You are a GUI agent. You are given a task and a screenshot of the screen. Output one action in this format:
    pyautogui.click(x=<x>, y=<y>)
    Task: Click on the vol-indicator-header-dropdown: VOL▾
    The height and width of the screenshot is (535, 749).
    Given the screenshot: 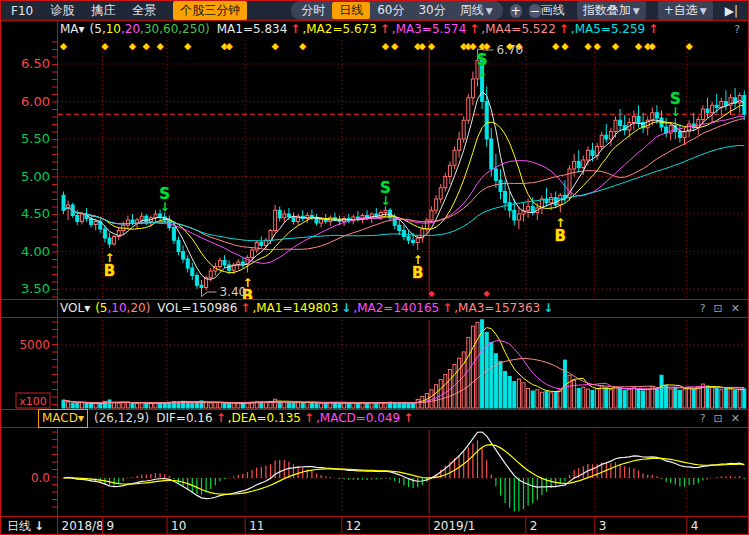 What is the action you would take?
    pyautogui.click(x=75, y=308)
    